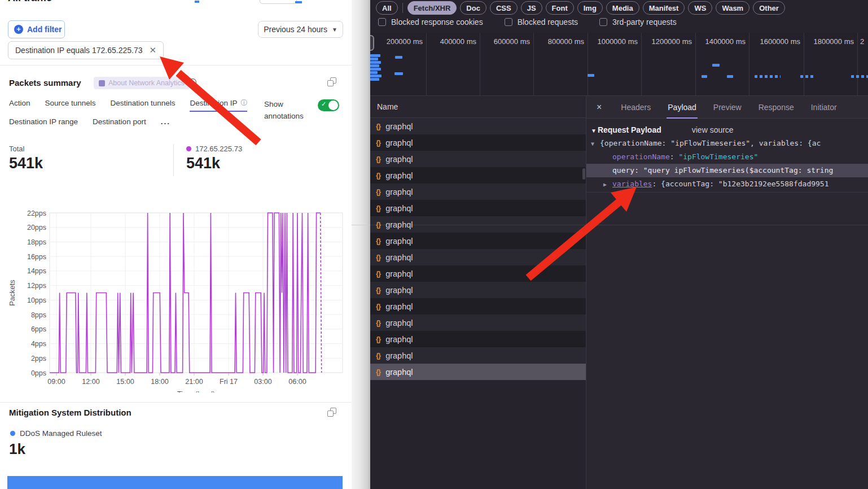 Image resolution: width=868 pixels, height=489 pixels. Describe the element at coordinates (478, 107) in the screenshot. I see `name-column-header: Name` at that location.